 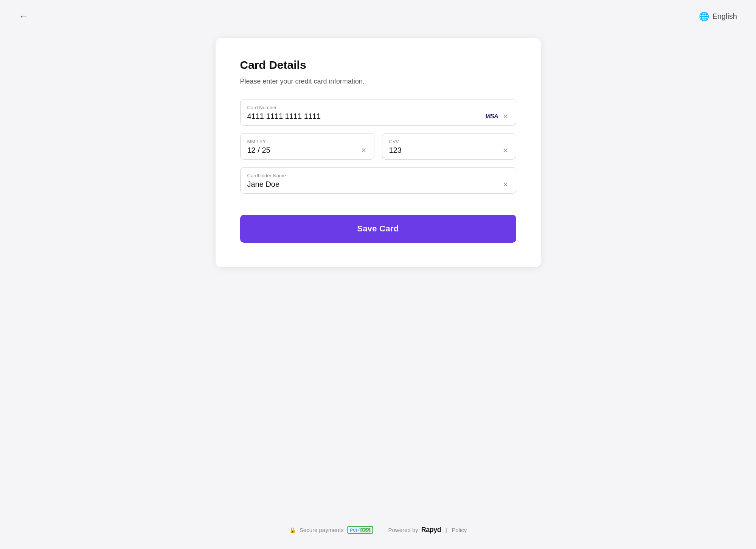 What do you see at coordinates (307, 141) in the screenshot?
I see `expiry-label: MM / YY` at bounding box center [307, 141].